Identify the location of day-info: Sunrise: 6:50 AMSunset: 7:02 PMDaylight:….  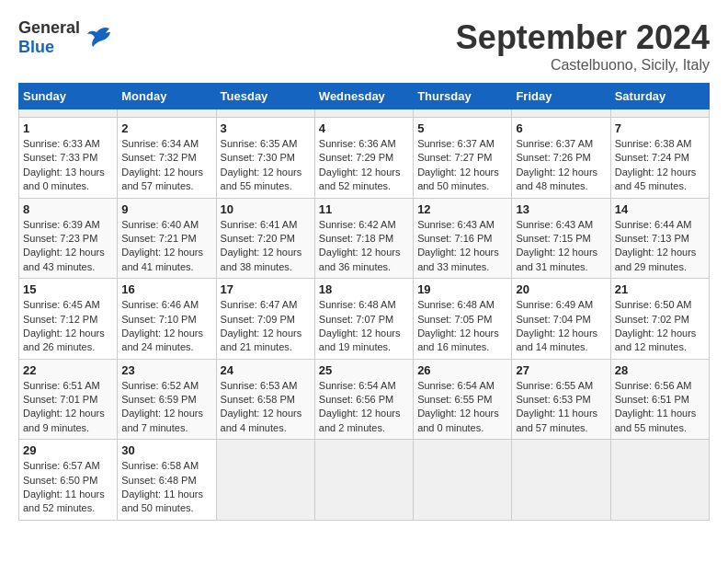
(660, 327).